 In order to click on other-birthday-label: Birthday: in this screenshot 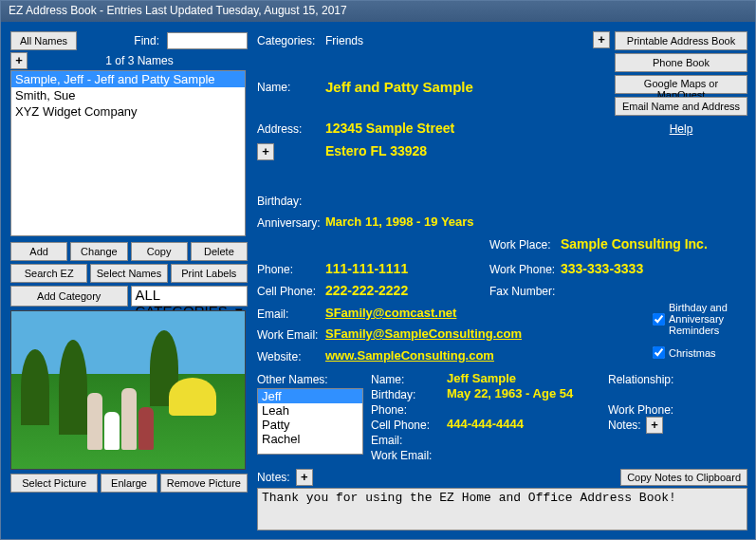, I will do `click(393, 395)`.